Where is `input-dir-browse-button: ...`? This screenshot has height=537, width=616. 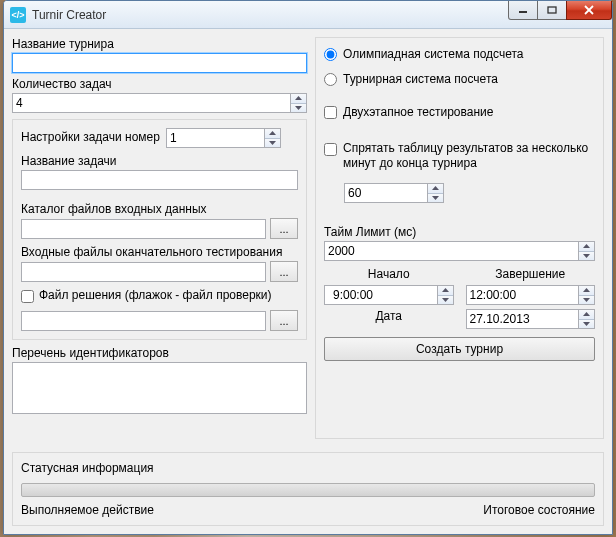 input-dir-browse-button: ... is located at coordinates (284, 228).